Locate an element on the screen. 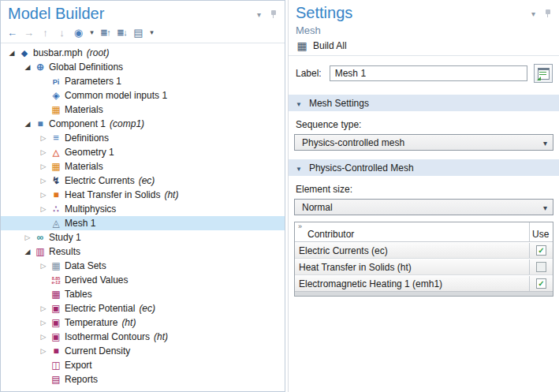 The height and width of the screenshot is (392, 559). tree-item-label: Mesh 1 is located at coordinates (80, 223).